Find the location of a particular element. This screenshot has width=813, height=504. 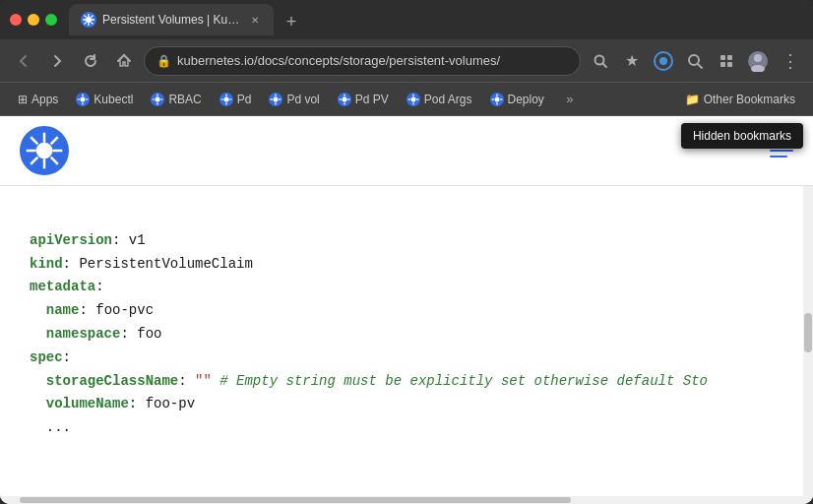

pdvol-favicon is located at coordinates (276, 99).